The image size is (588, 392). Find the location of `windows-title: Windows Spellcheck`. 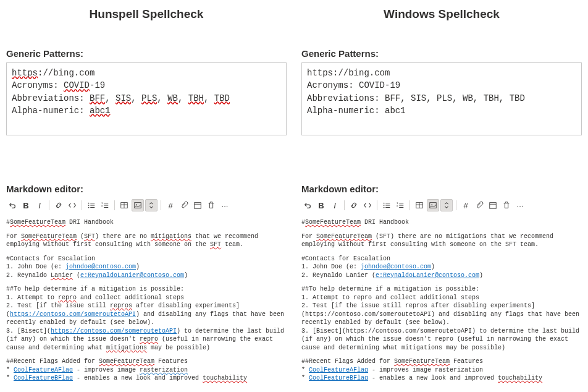

windows-title: Windows Spellcheck is located at coordinates (442, 14).